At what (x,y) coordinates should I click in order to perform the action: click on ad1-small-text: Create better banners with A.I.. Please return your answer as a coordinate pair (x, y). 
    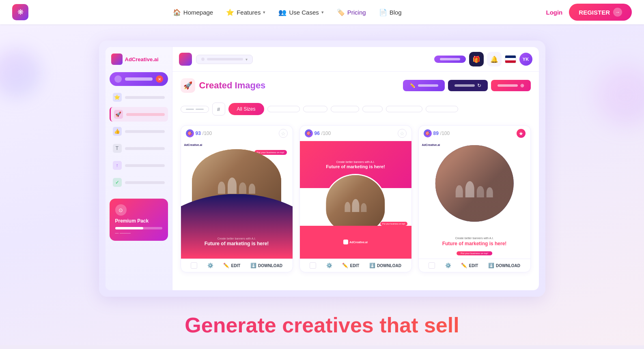
    Looking at the image, I should click on (237, 238).